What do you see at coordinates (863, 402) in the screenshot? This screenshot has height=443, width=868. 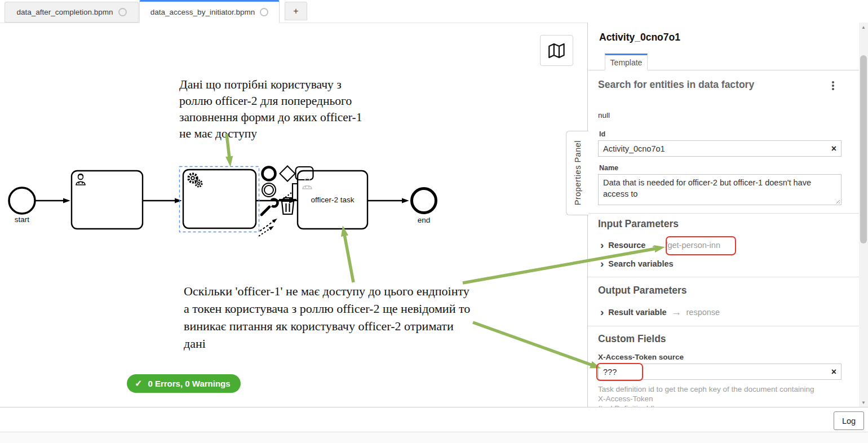 I see `scroll-down-icon: ▼` at bounding box center [863, 402].